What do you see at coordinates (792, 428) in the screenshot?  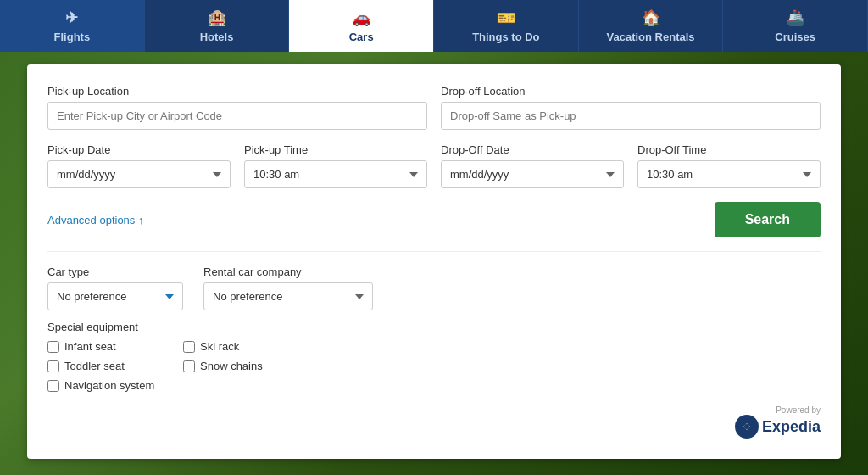 I see `expedia-brand: Expedia` at bounding box center [792, 428].